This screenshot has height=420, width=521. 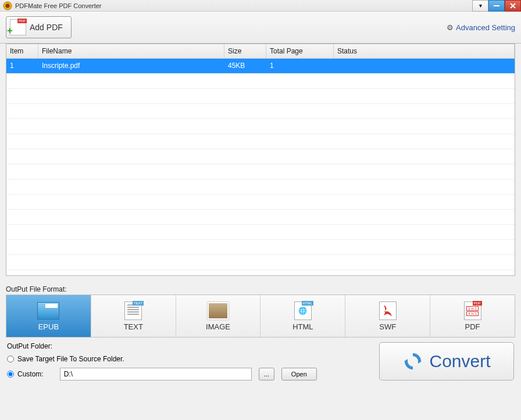 I want to click on dropdown-button: ▾, so click(x=480, y=6).